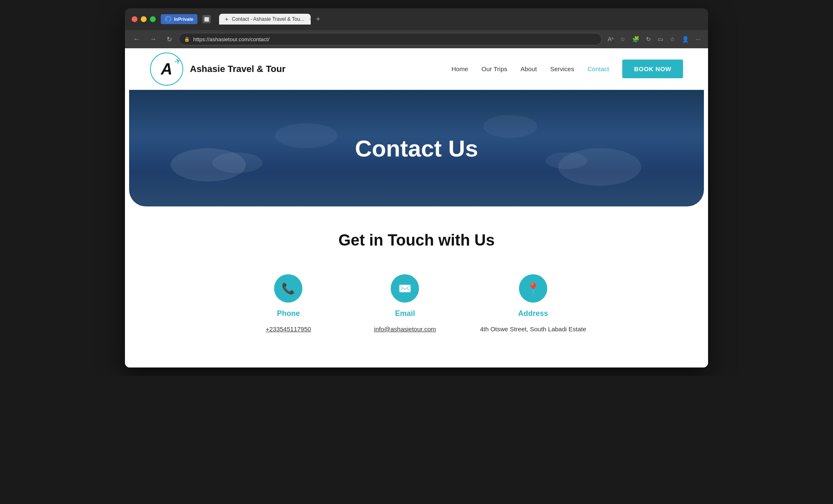  What do you see at coordinates (533, 304) in the screenshot?
I see `address-card: 📍 Address 4th Otswe Street, South Labadi…` at bounding box center [533, 304].